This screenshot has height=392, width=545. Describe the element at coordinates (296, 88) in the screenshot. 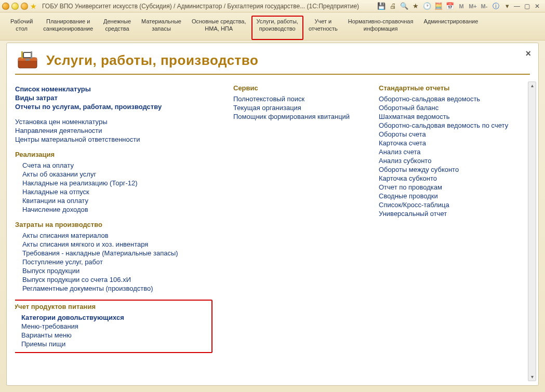

I see `group-title-service: Сервис` at that location.